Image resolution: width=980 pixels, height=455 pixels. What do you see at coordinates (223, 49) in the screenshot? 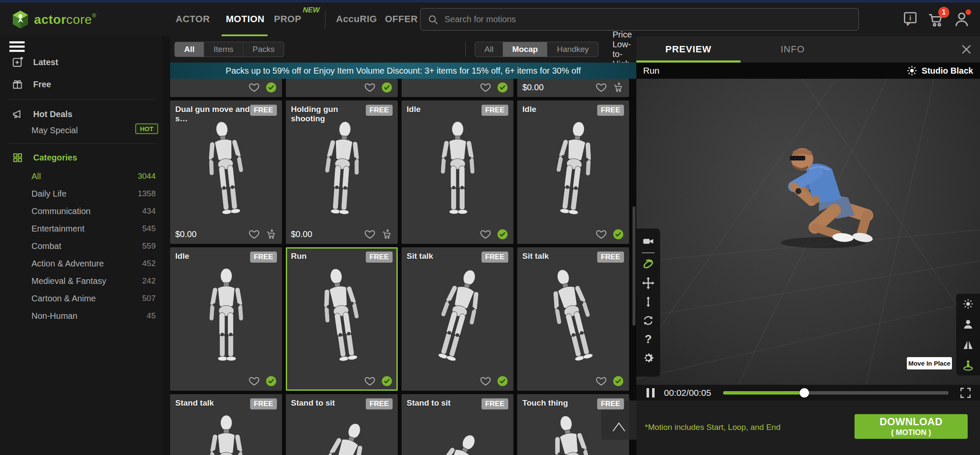
I see `scope-items: Items` at bounding box center [223, 49].